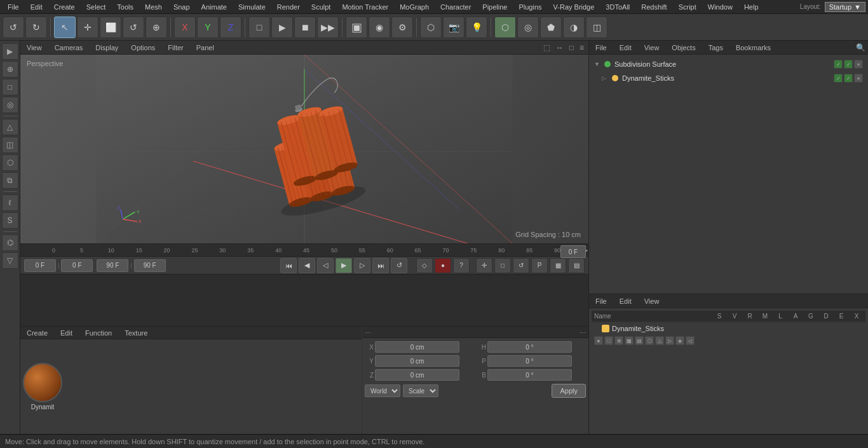  Describe the element at coordinates (10, 105) in the screenshot. I see `left-tool-4: ◎` at that location.